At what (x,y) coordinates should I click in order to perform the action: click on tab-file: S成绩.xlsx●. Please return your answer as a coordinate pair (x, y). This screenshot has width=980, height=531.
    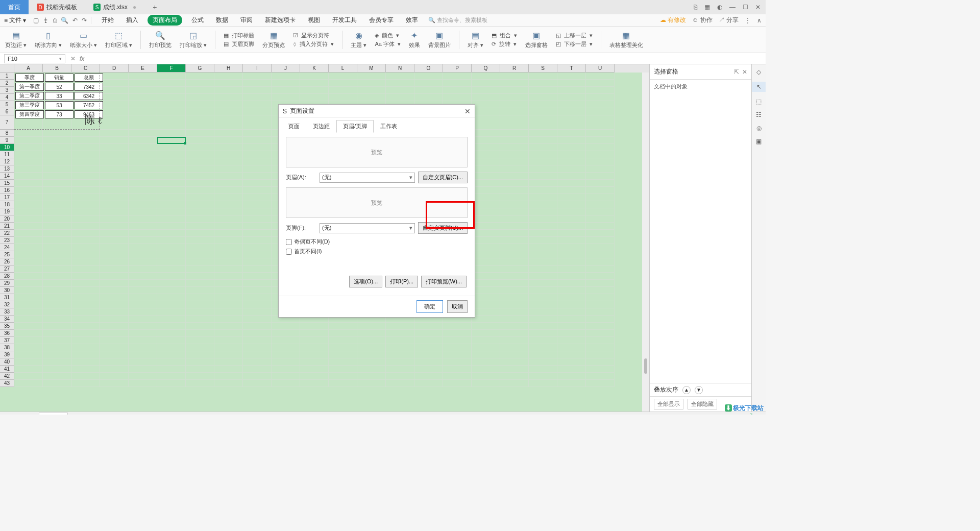
    Looking at the image, I should click on (115, 7).